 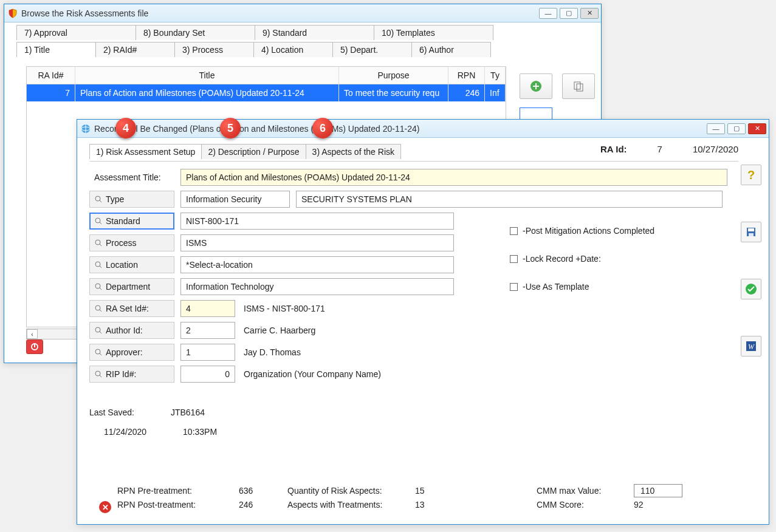 I want to click on copy-button, so click(x=579, y=86).